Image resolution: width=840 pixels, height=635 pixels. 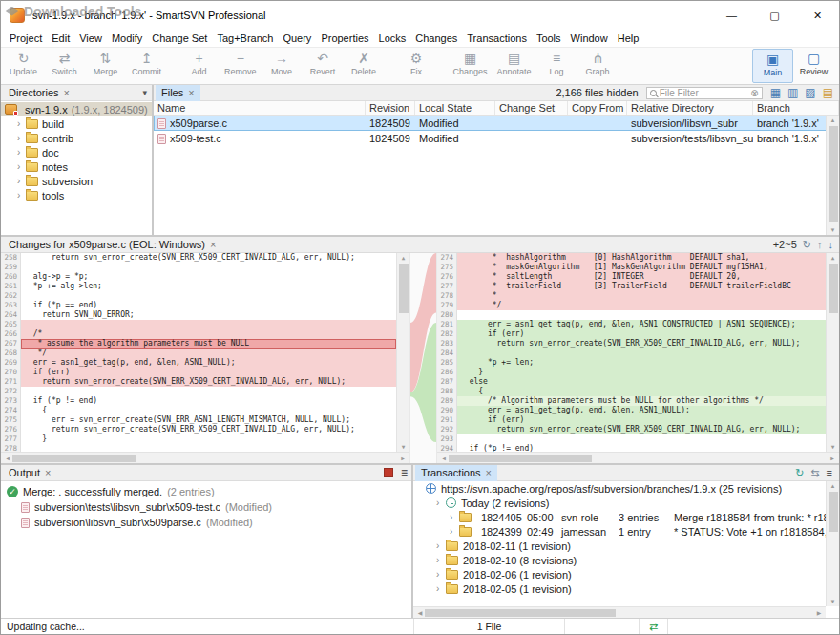 I want to click on transaction-row: › 1824399 02:49 jamessan 1 entry * STATU…, so click(x=620, y=531).